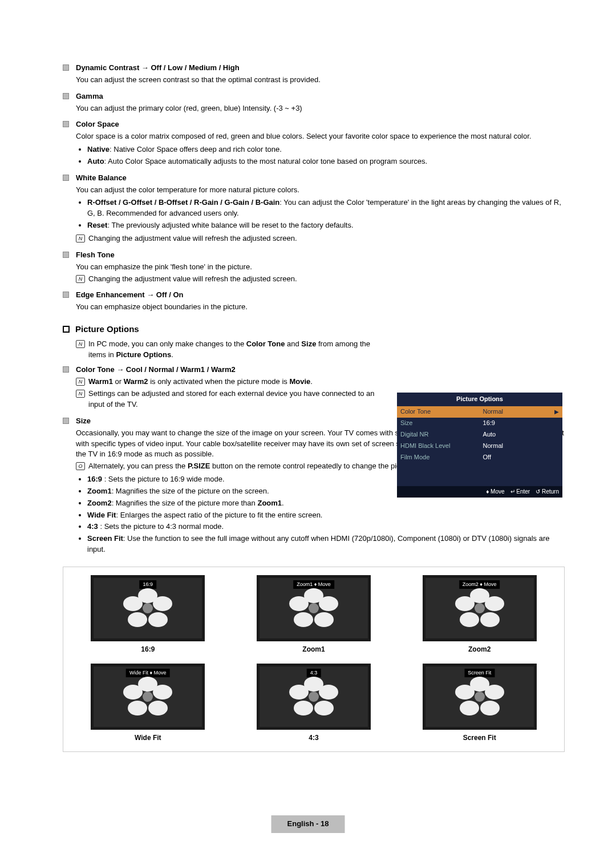 The height and width of the screenshot is (849, 616). What do you see at coordinates (148, 608) in the screenshot?
I see `tv-thumb: 16:9` at bounding box center [148, 608].